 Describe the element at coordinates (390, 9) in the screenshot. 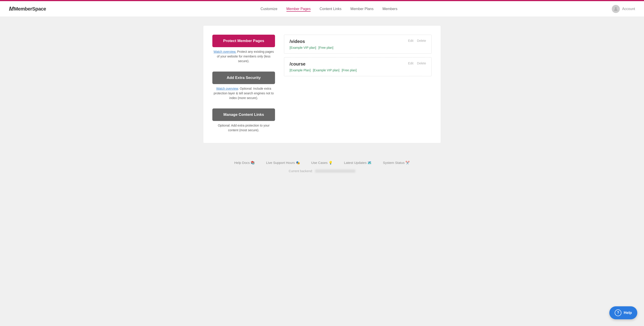

I see `nav-item-members: Members` at that location.